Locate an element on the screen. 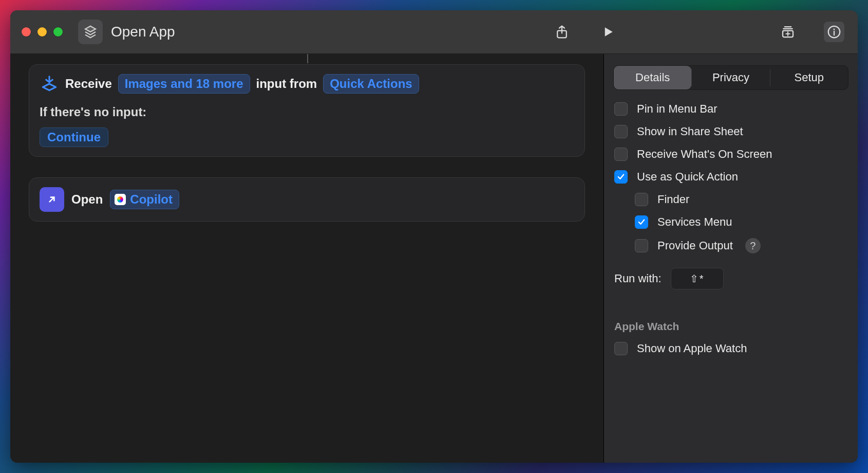 This screenshot has width=868, height=473. option-finder: Finder is located at coordinates (741, 199).